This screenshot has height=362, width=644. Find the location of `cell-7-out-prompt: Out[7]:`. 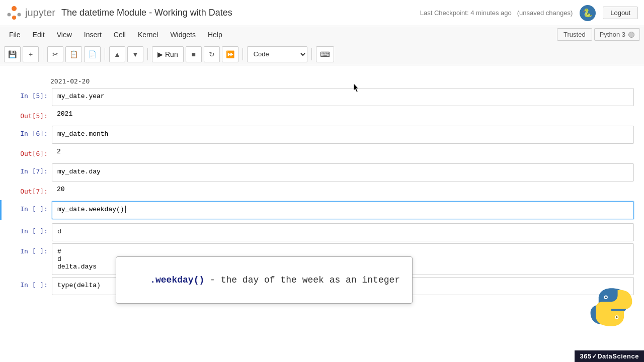

cell-7-out-prompt: Out[7]: is located at coordinates (27, 191).